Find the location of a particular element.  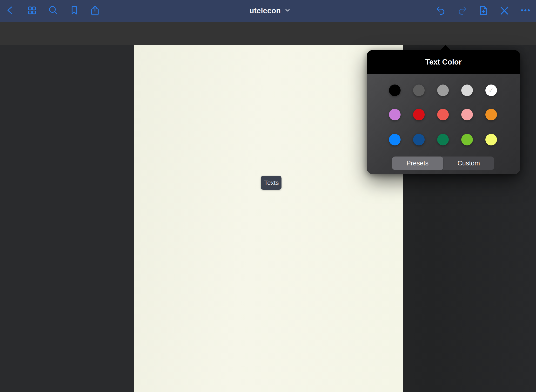

canvas-text-object: Texts is located at coordinates (271, 183).